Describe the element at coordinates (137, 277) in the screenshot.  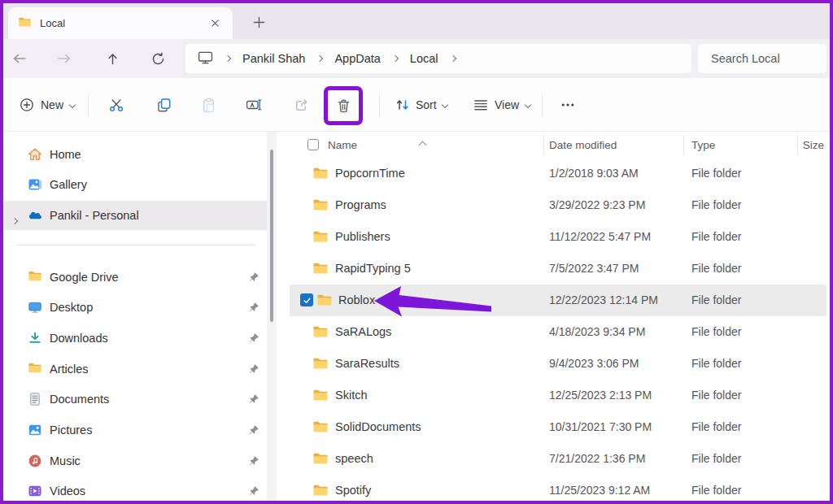
I see `sidebar-item-google-drive: Google Drive` at that location.